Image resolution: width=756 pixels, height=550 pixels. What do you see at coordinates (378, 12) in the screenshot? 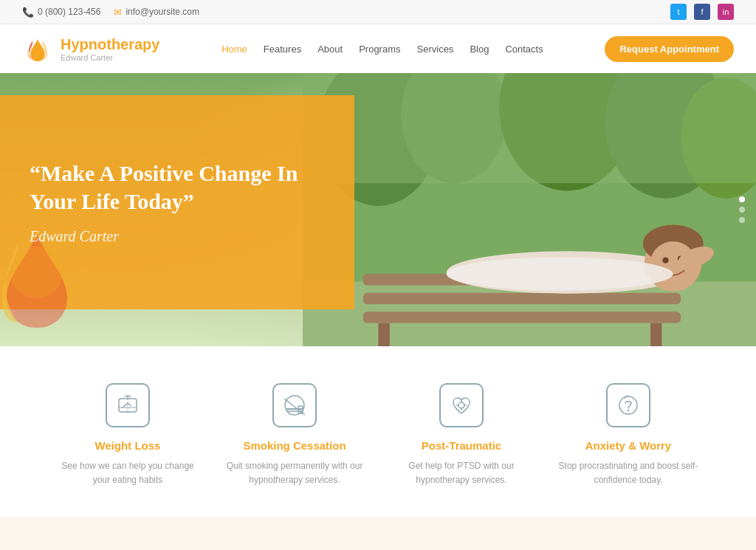
I see `topbar: 📞 0 (800) 123-456 ✉ info@yoursite.com t …` at bounding box center [378, 12].